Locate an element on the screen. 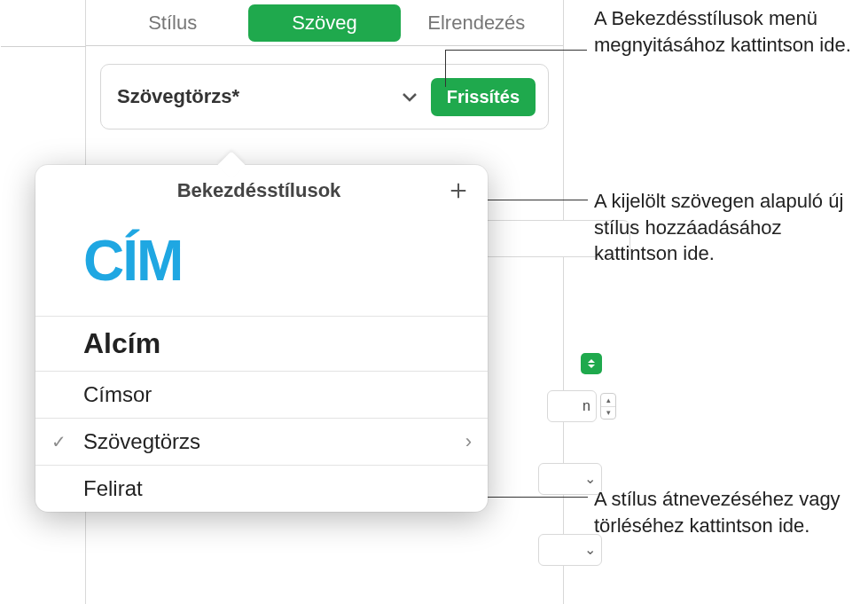 This screenshot has height=604, width=868. tab-style: Stílus is located at coordinates (172, 23).